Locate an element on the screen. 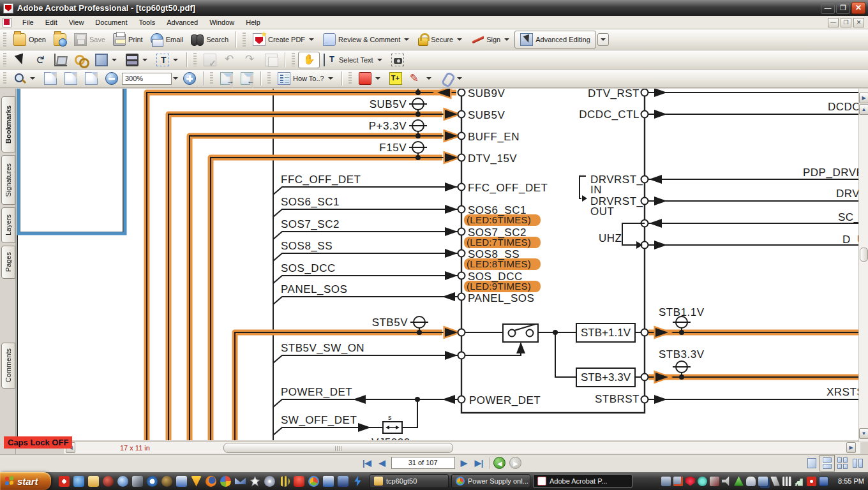 Image resolution: width=868 pixels, height=490 pixels. review-comment-button: Review & Comment is located at coordinates (366, 40).